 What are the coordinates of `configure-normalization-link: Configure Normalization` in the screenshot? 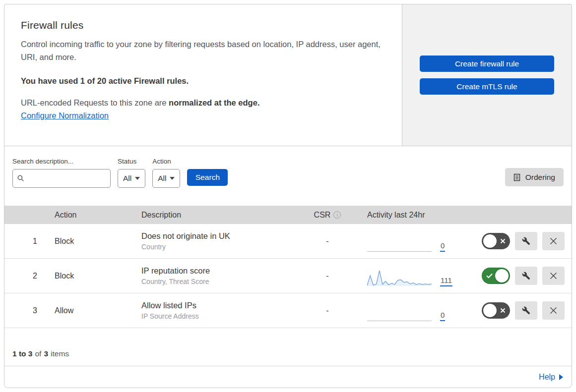 It's located at (64, 116).